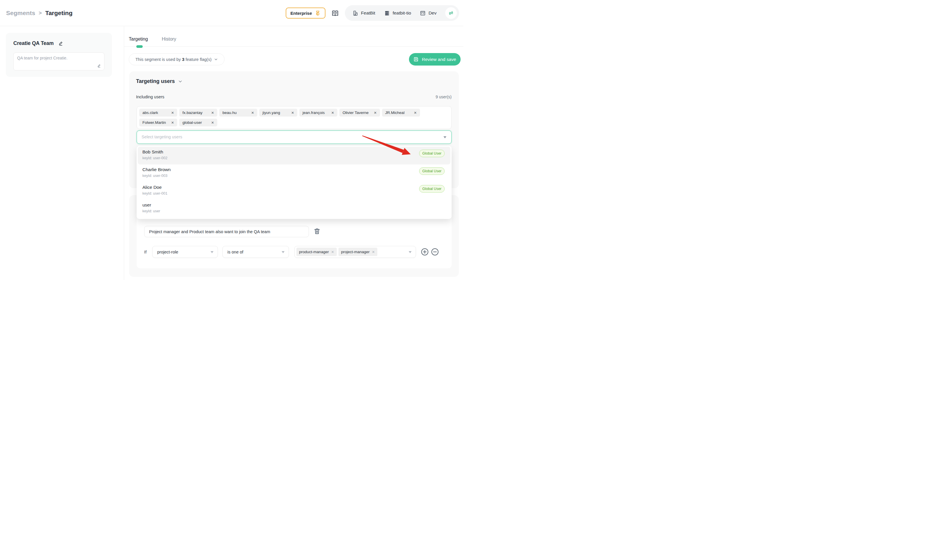  What do you see at coordinates (425, 252) in the screenshot?
I see `plus-circle-icon` at bounding box center [425, 252].